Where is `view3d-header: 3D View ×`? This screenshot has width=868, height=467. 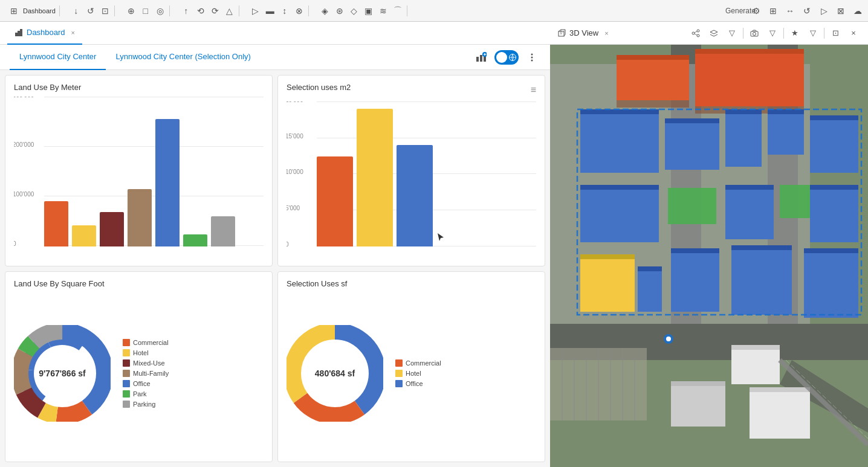 view3d-header: 3D View × is located at coordinates (709, 33).